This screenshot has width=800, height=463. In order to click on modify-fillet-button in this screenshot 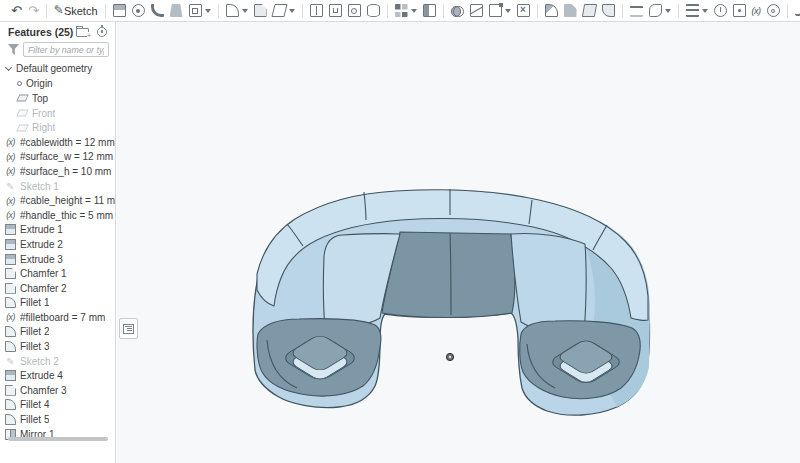, I will do `click(551, 11)`.